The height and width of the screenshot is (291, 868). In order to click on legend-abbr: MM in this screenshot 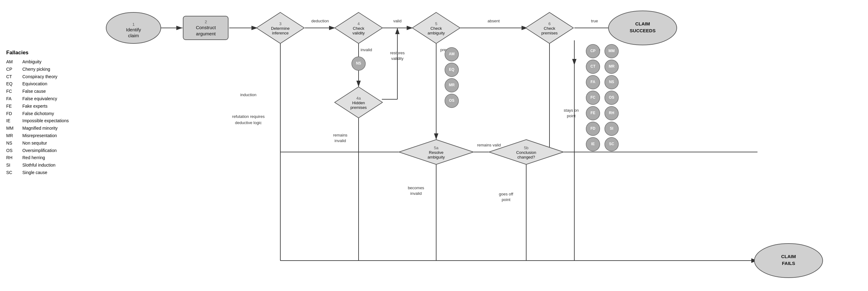, I will do `click(12, 128)`.